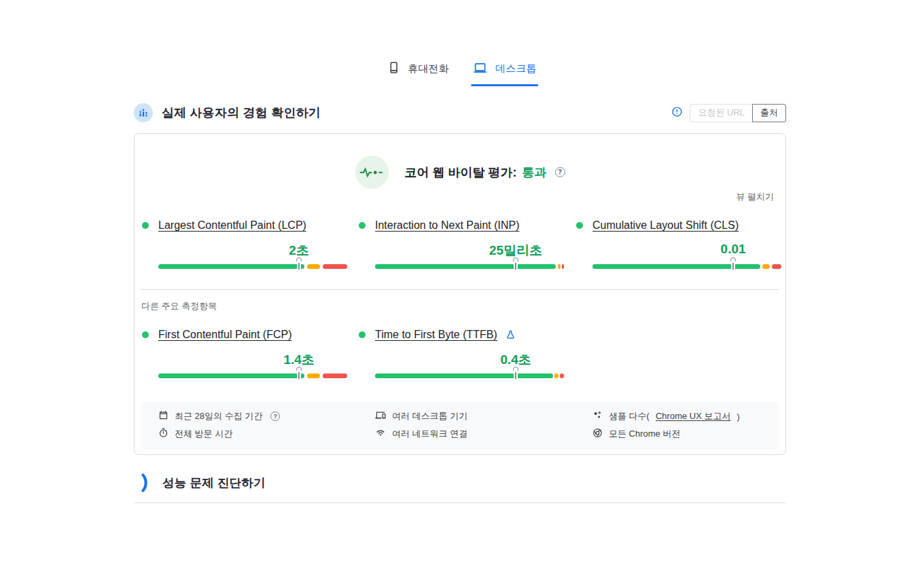  What do you see at coordinates (598, 416) in the screenshot?
I see `samples-icon` at bounding box center [598, 416].